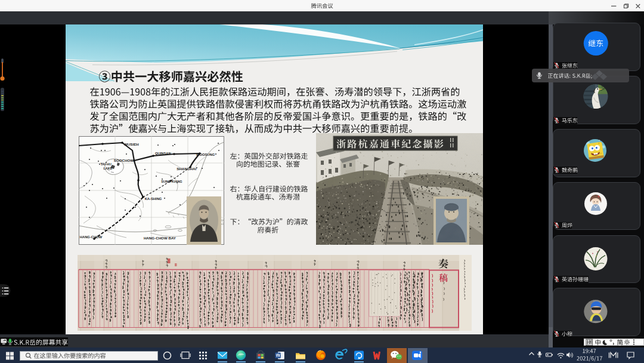 The image size is (644, 363). Describe the element at coordinates (91, 237) in the screenshot. I see `svg-text: HANG-CHOW` at that location.